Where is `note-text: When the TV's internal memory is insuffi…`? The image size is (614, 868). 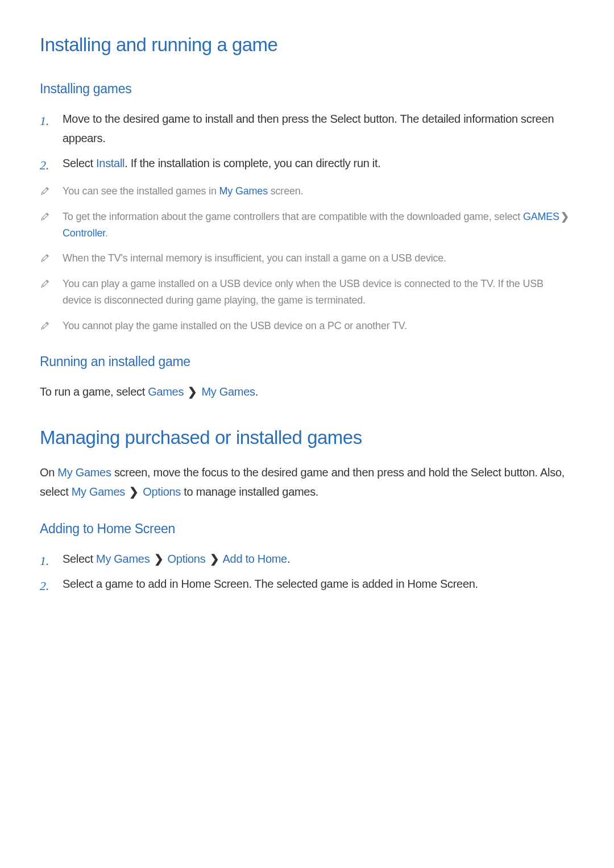
note-text: When the TV's internal memory is insuffi… is located at coordinates (255, 258).